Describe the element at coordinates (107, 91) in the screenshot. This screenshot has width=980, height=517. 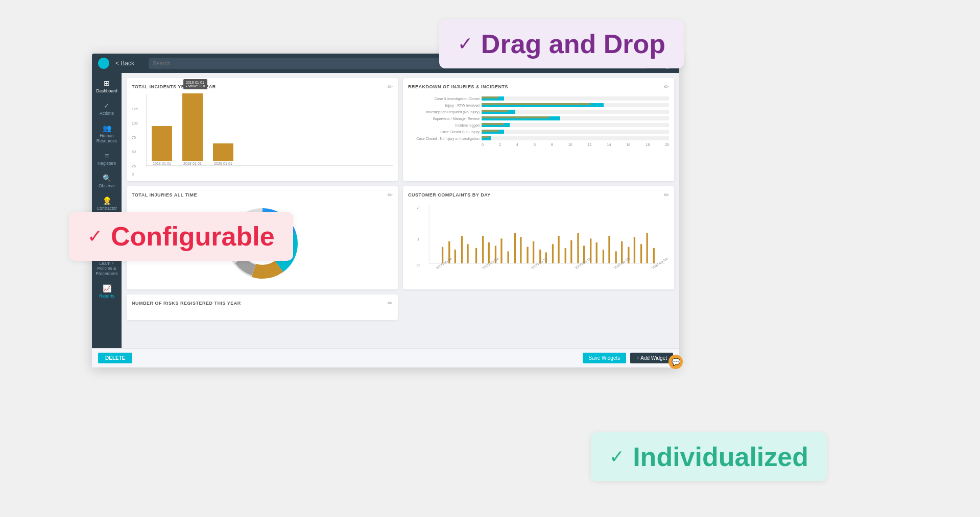
I see `sidebar-item-label: Dashboard` at that location.